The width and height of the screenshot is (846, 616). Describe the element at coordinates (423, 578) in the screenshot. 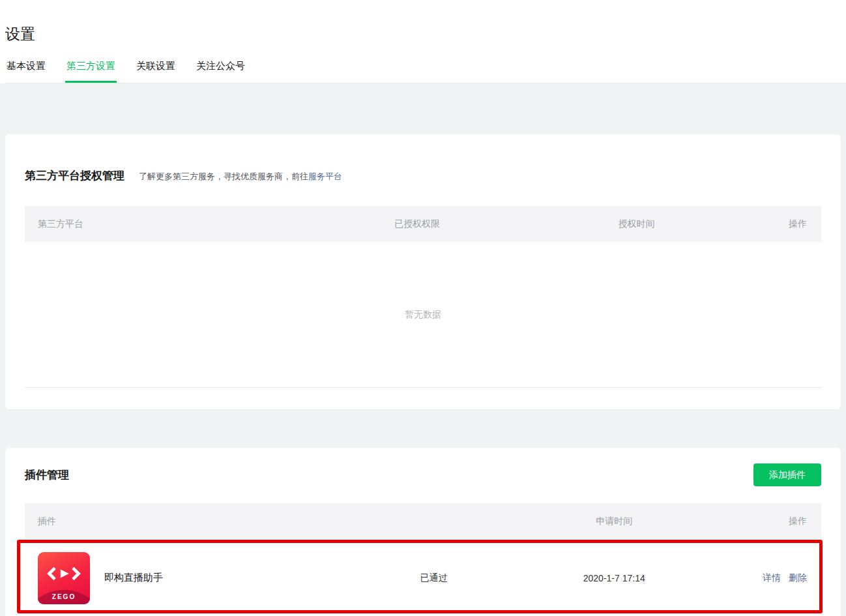

I see `table-row: ZEGO 即构直播助手 已通过 2020-1-7 17:14 详情 删除` at that location.